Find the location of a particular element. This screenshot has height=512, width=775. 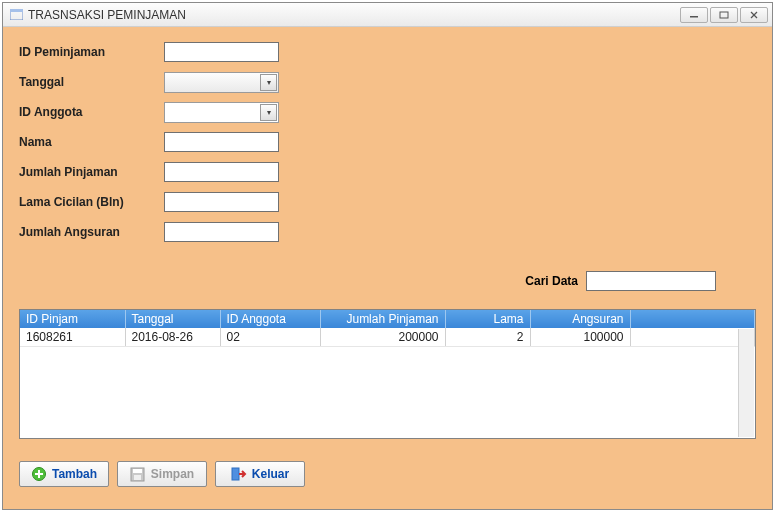

col-id-anggota: ID Anggota is located at coordinates (270, 319).